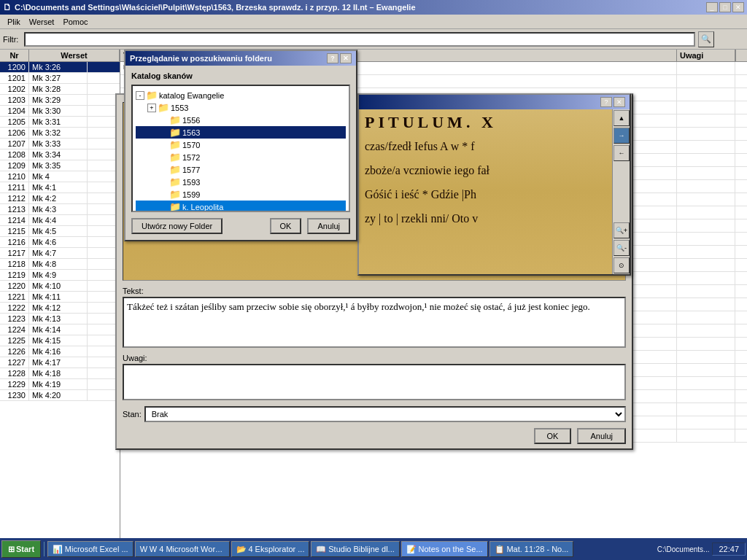 This screenshot has height=560, width=747. What do you see at coordinates (175, 207) in the screenshot?
I see `folder-icon-leopolita: 📁` at bounding box center [175, 207].